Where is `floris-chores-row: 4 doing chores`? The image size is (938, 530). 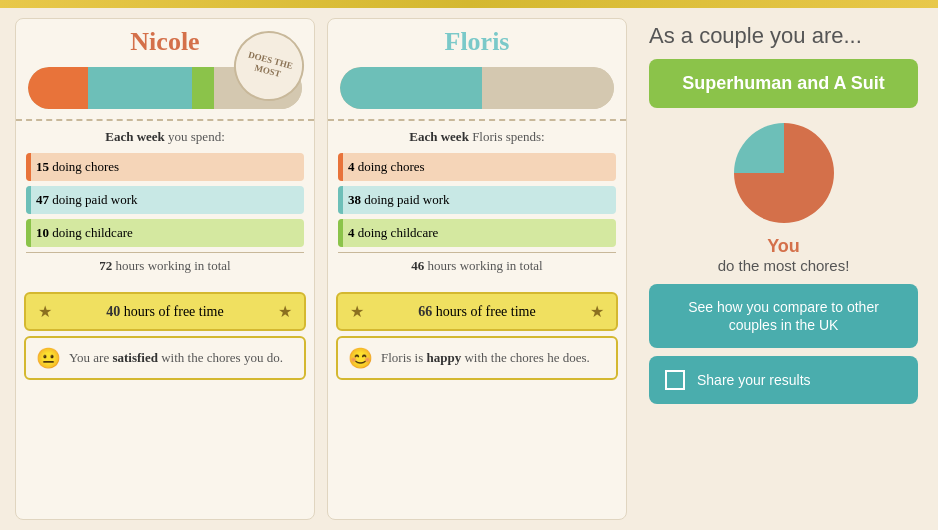
floris-chores-row: 4 doing chores is located at coordinates (477, 167).